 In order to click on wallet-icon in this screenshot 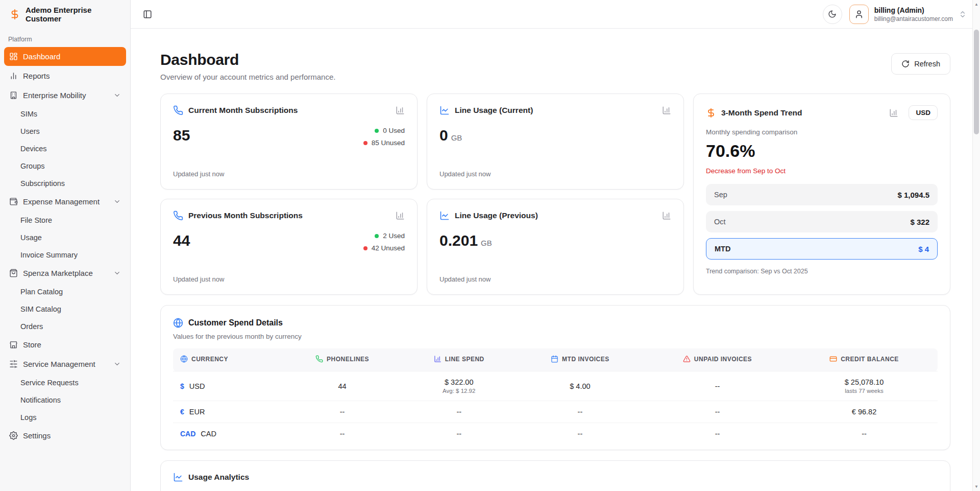, I will do `click(13, 201)`.